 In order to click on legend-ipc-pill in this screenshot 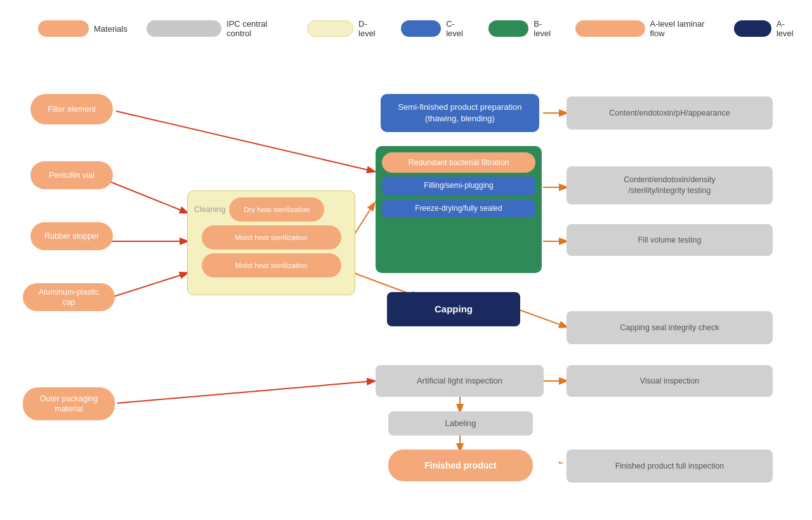, I will do `click(184, 29)`.